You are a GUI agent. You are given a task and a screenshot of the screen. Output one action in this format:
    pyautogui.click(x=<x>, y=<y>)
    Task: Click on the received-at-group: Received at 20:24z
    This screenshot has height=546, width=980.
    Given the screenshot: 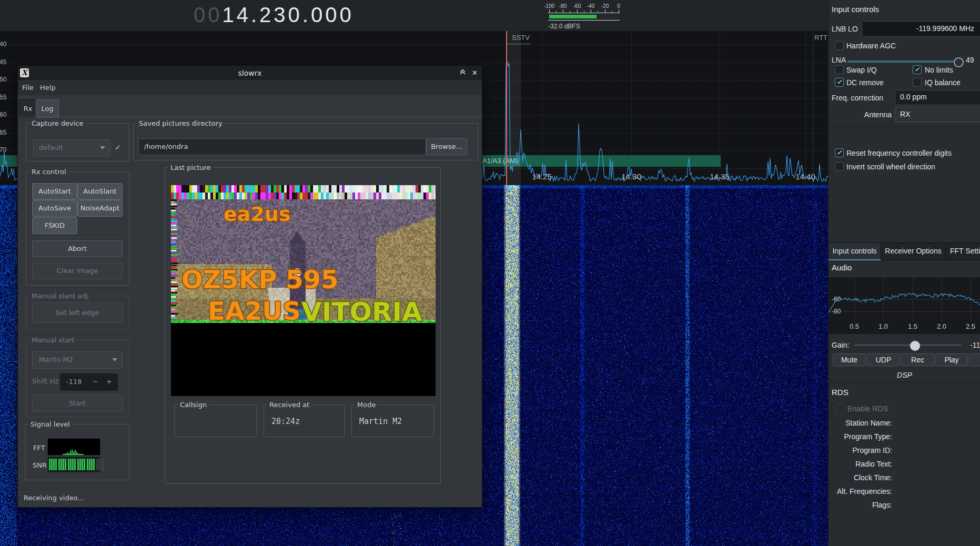 What is the action you would take?
    pyautogui.click(x=304, y=421)
    